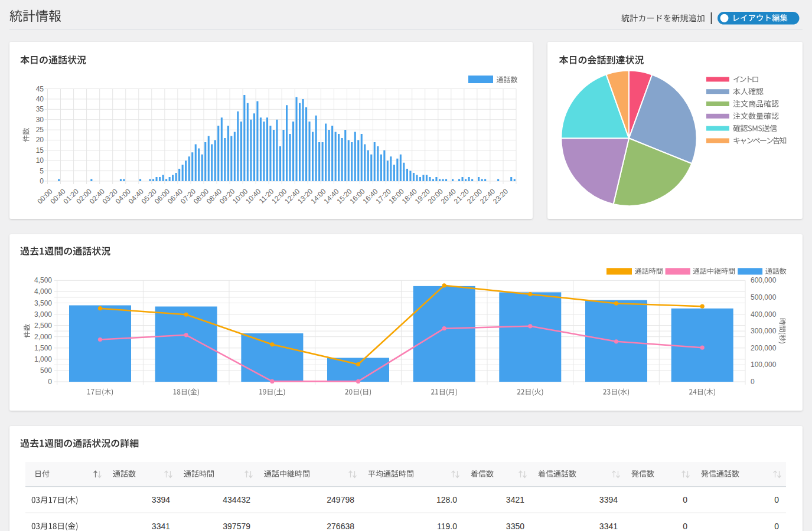 This screenshot has height=531, width=812. Describe the element at coordinates (43, 314) in the screenshot. I see `svg-text: 3,000` at that location.